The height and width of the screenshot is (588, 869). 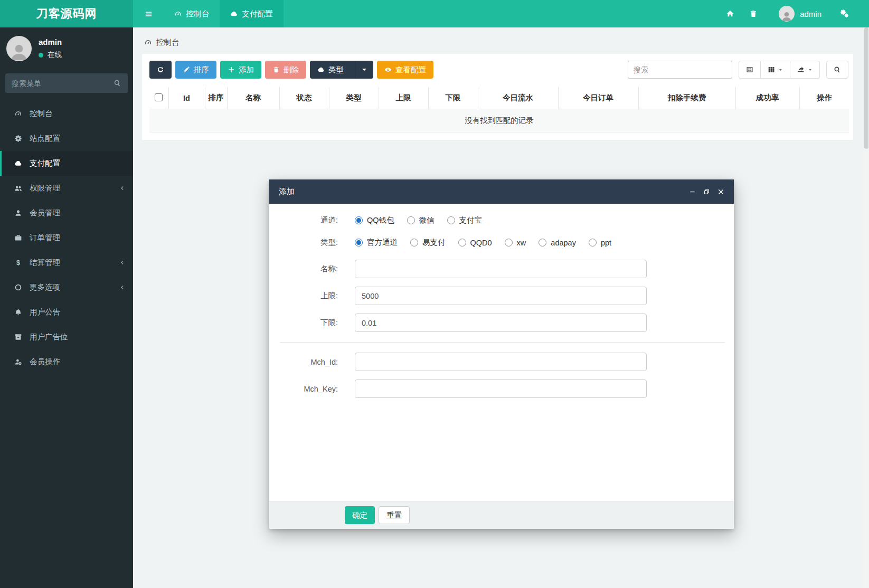 I want to click on sidebar-item-6: $结算管理, so click(x=67, y=263).